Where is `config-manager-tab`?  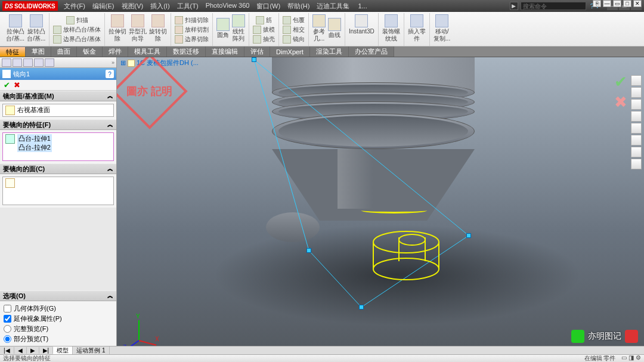
config-manager-tab is located at coordinates (28, 63).